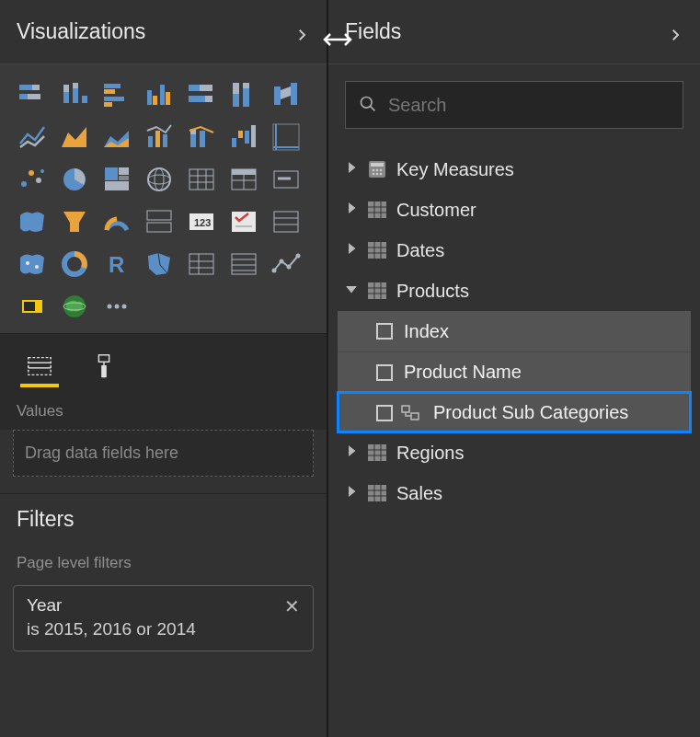 The width and height of the screenshot is (700, 737). I want to click on fields-search-input, so click(529, 105).